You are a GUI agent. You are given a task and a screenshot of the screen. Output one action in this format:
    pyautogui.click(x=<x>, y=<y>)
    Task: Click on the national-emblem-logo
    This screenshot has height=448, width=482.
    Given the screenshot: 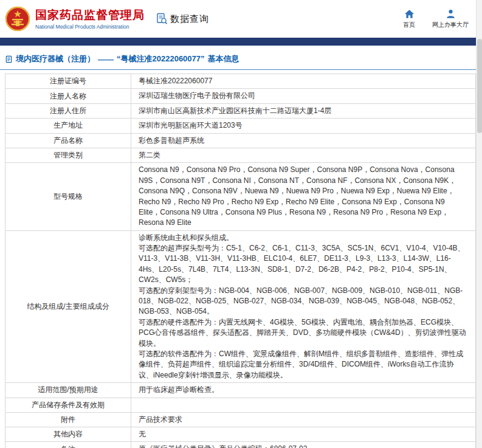 What is the action you would take?
    pyautogui.click(x=18, y=19)
    